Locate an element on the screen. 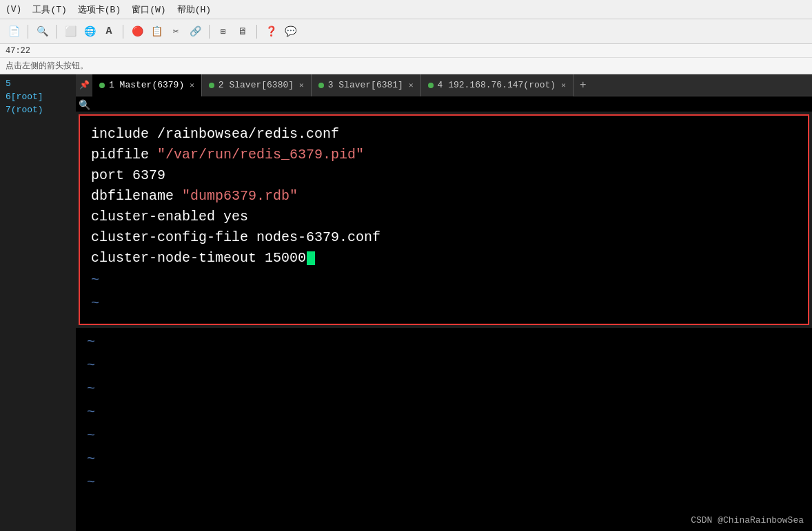 The width and height of the screenshot is (812, 531). tab-bar: 📌 1 Master(6379) ✕ 2 Slaver[6380] ✕ 3 Sl… is located at coordinates (444, 85).